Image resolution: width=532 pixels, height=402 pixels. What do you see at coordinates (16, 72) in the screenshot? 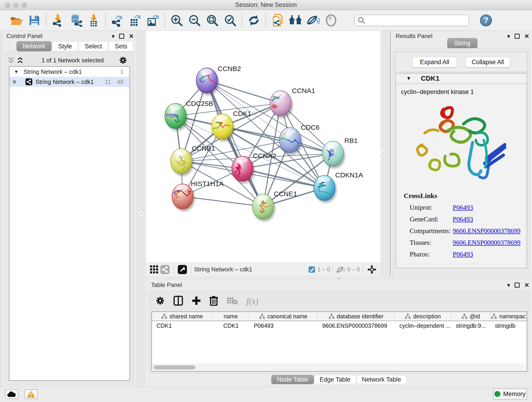
I see `expander-triangle-icon: ▼` at bounding box center [16, 72].